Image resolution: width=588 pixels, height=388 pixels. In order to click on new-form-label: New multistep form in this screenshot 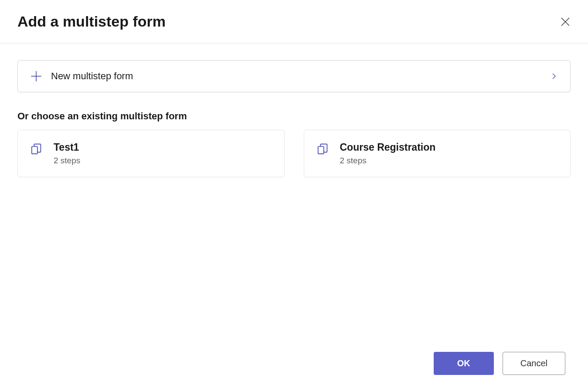, I will do `click(92, 76)`.